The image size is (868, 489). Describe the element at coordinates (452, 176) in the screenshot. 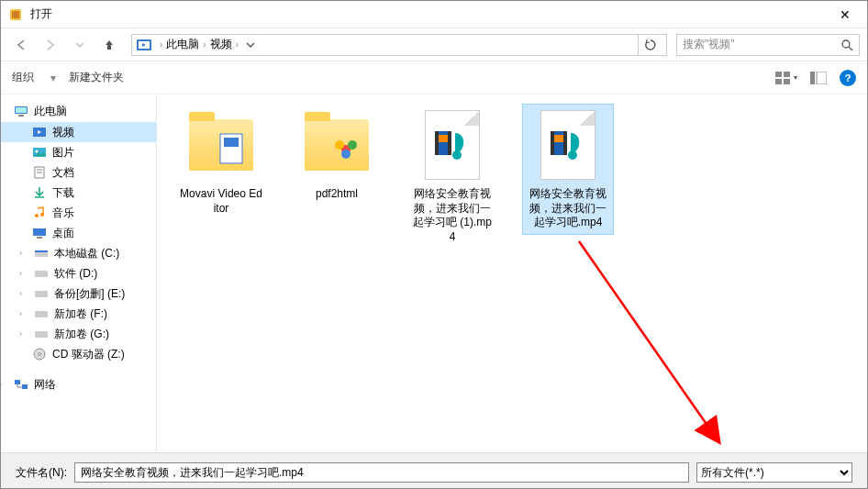

I see `file-item-video: 网络安全教育视频，进来我们一起学习吧 (1).mp4` at that location.